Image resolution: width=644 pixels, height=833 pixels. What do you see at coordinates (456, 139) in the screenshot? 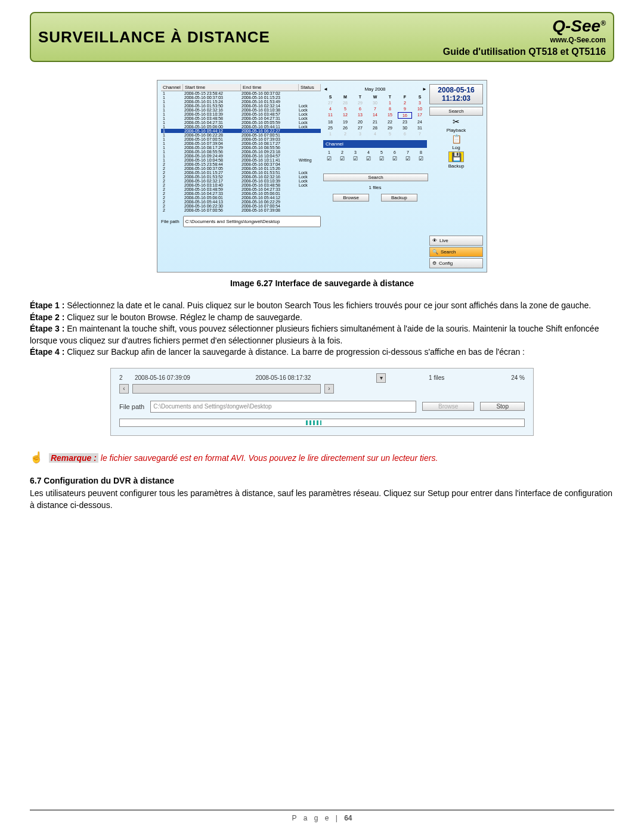
I see `log-icon: 📋` at bounding box center [456, 139].